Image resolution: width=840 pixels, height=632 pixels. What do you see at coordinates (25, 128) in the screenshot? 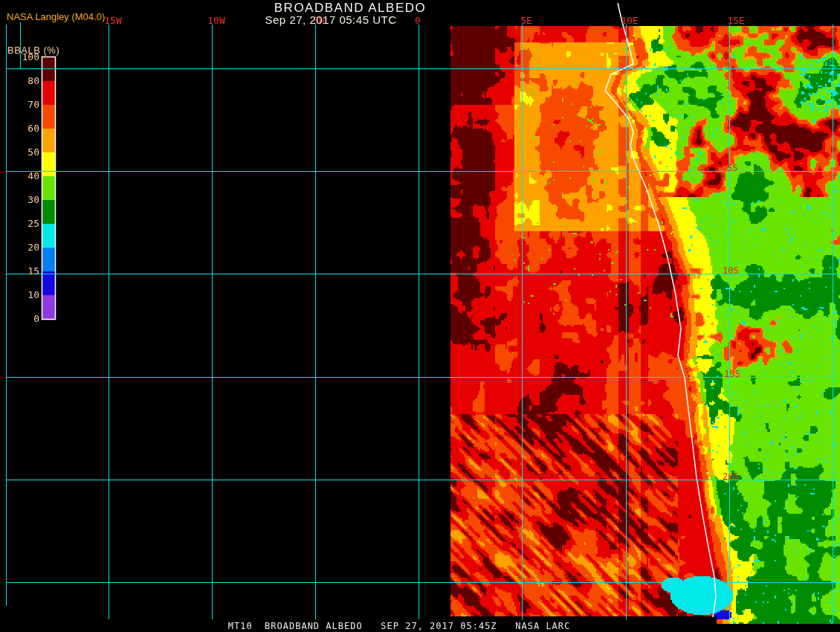
I see `colorbar-tick-60: 60` at bounding box center [25, 128].